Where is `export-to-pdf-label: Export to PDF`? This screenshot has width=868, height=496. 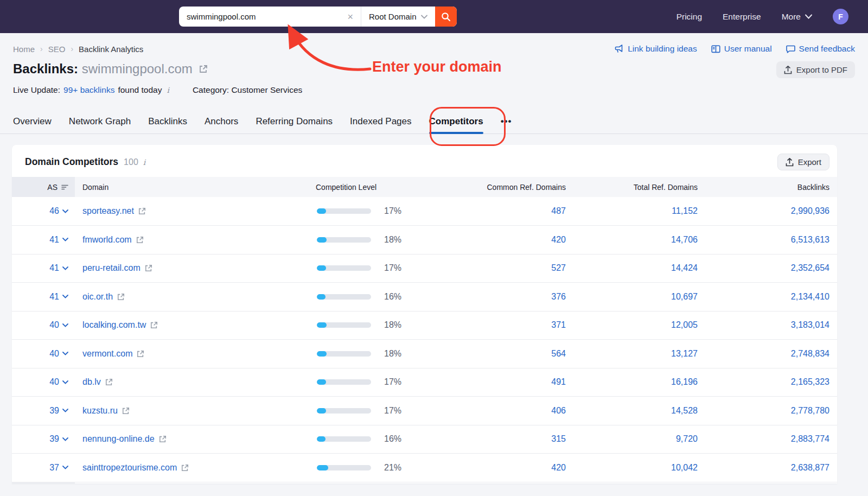 export-to-pdf-label: Export to PDF is located at coordinates (822, 69).